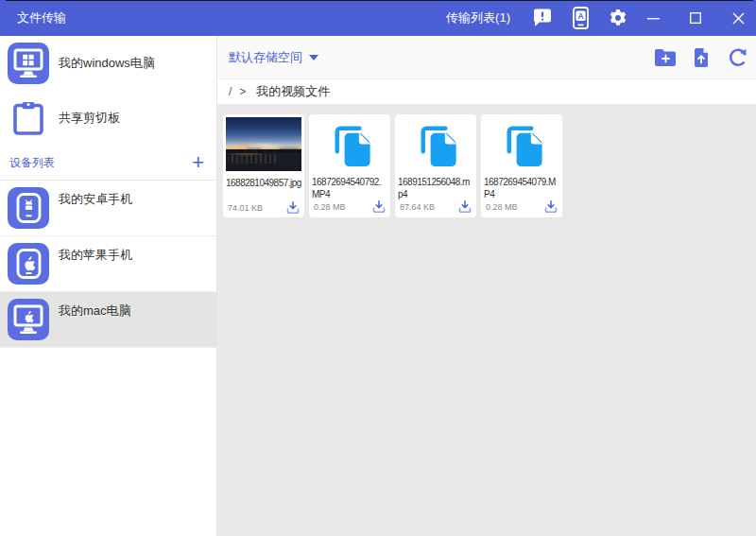 The image size is (756, 536). Describe the element at coordinates (108, 163) in the screenshot. I see `device-list-header: 设备列表 +` at that location.